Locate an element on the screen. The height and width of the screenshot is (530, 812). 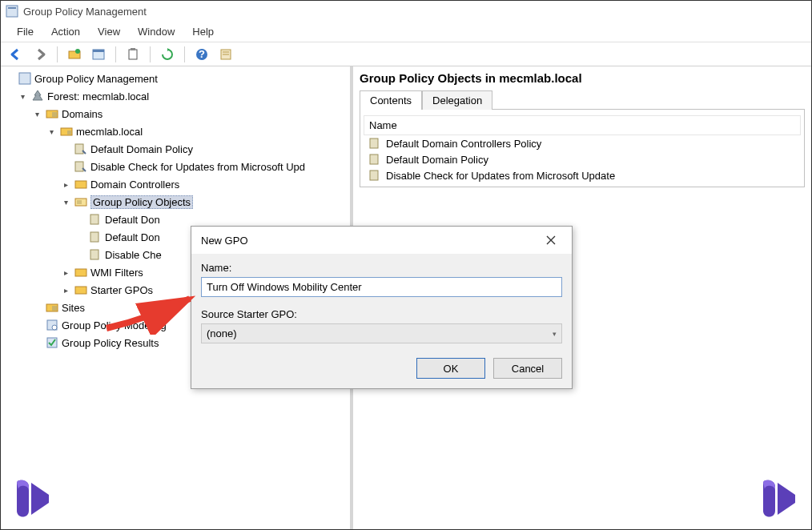
list-item: Default Domain Policy is located at coordinates (582, 159).